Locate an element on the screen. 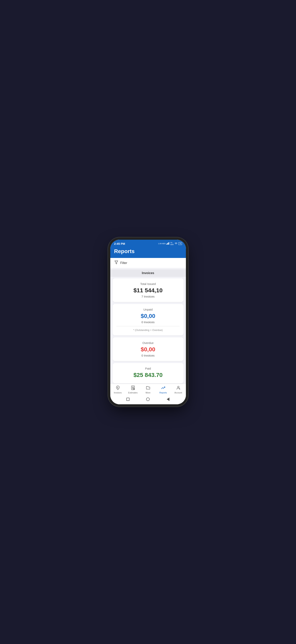 This screenshot has height=644, width=296. nav-item-account: Account is located at coordinates (178, 390).